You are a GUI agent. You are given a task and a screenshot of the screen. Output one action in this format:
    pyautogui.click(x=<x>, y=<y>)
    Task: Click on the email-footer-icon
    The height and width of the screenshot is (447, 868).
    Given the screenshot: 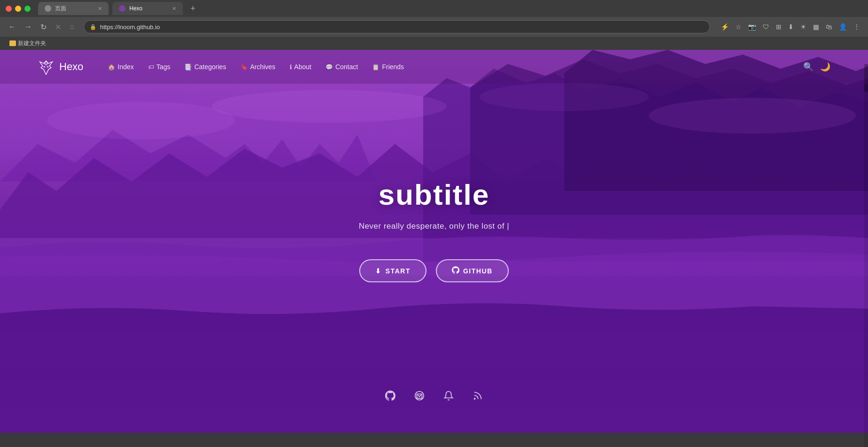 What is the action you would take?
    pyautogui.click(x=419, y=397)
    